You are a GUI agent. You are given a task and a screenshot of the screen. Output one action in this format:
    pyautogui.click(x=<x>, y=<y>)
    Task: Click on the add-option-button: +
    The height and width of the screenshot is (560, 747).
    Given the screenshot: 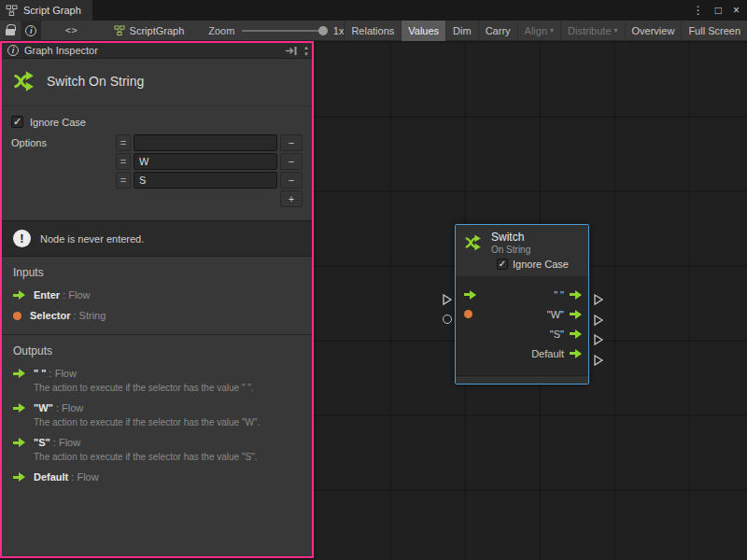 What is the action you would take?
    pyautogui.click(x=291, y=199)
    